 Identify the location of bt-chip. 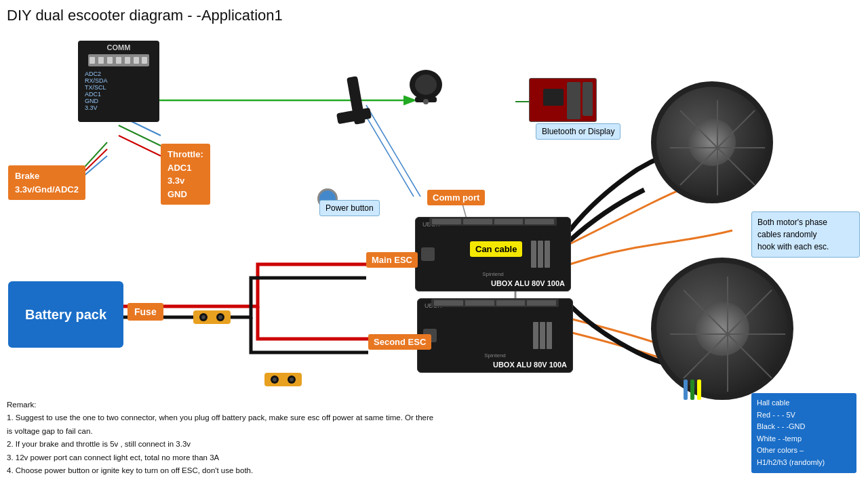
(553, 98).